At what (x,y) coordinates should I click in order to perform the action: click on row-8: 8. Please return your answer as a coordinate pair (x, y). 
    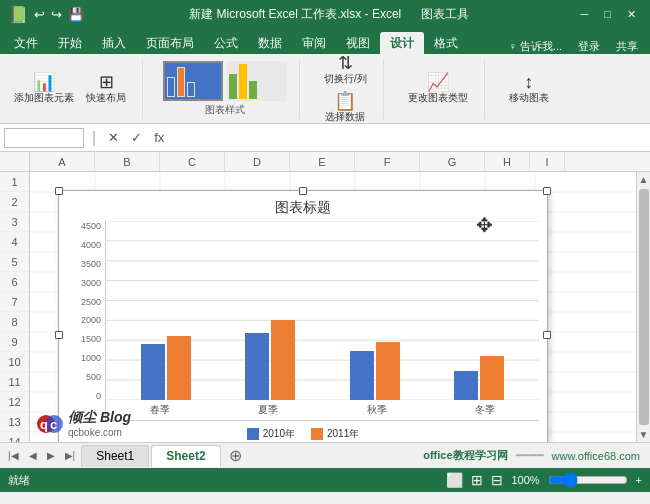
    Looking at the image, I should click on (14, 322).